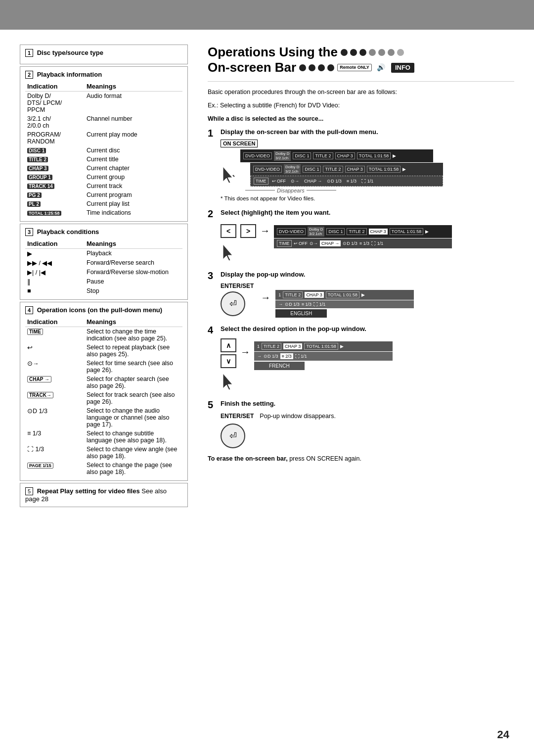  I want to click on table-row: ⛶ 1/3 Select to change view angle (see a…, so click(104, 453).